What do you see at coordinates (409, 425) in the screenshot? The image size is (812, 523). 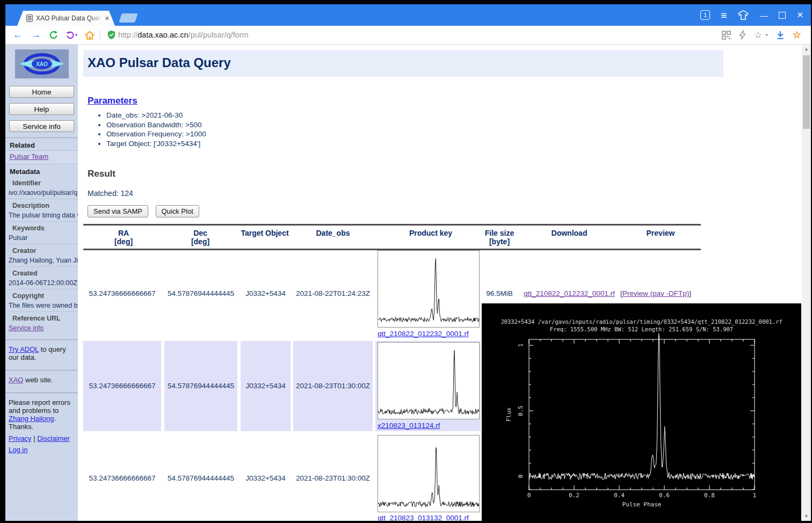 I see `row2-product-key-link: x210823_013124.rf` at bounding box center [409, 425].